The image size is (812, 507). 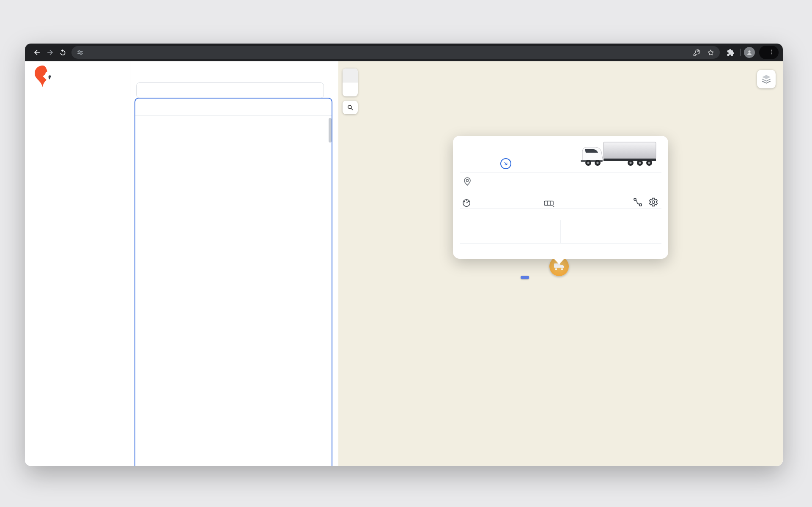 I want to click on gear-icon, so click(x=653, y=203).